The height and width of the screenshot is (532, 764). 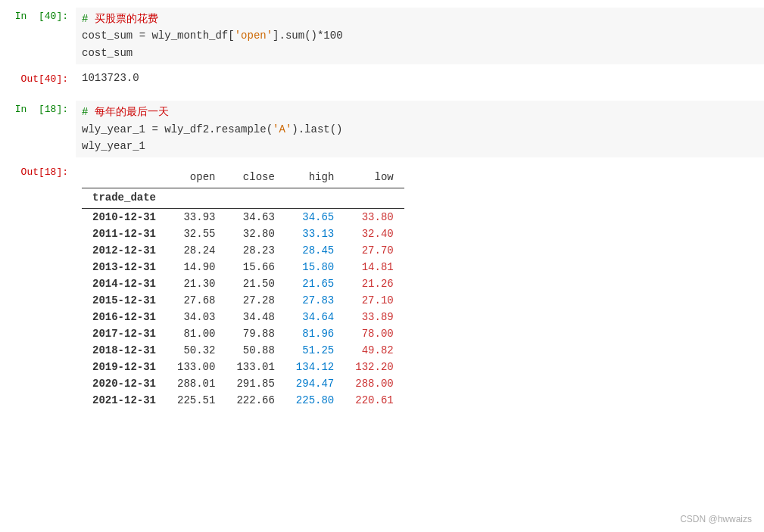 What do you see at coordinates (374, 250) in the screenshot?
I see `cell-low: 27.70` at bounding box center [374, 250].